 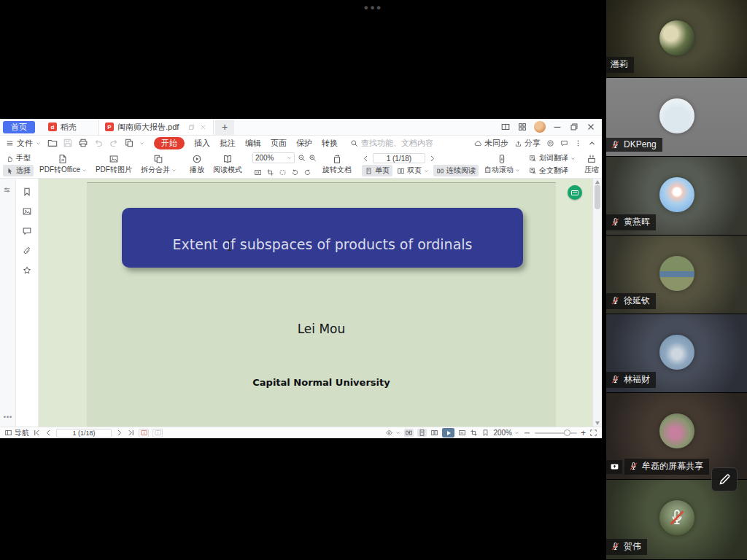 What do you see at coordinates (435, 433) in the screenshot?
I see `double-page-view-toggle` at bounding box center [435, 433].